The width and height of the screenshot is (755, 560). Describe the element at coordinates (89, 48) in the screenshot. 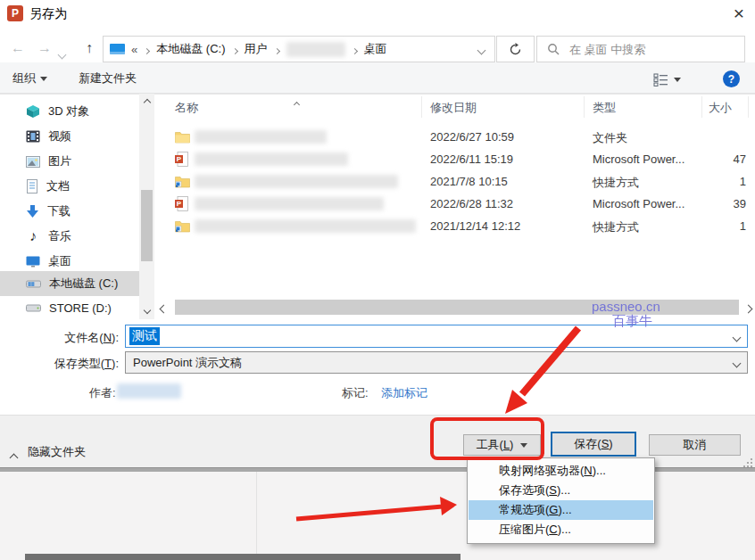

I see `up-icon: ↑` at that location.